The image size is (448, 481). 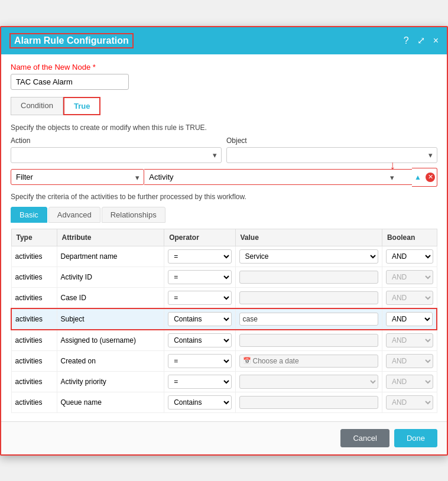 What do you see at coordinates (332, 150) in the screenshot?
I see `object-col: Object` at bounding box center [332, 150].